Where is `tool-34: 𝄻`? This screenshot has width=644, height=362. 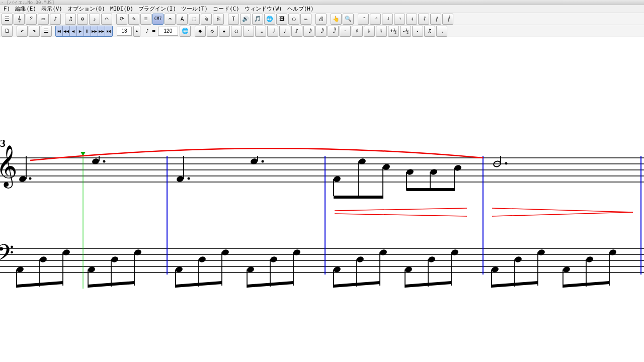 tool-34: 𝄻 is located at coordinates (363, 19).